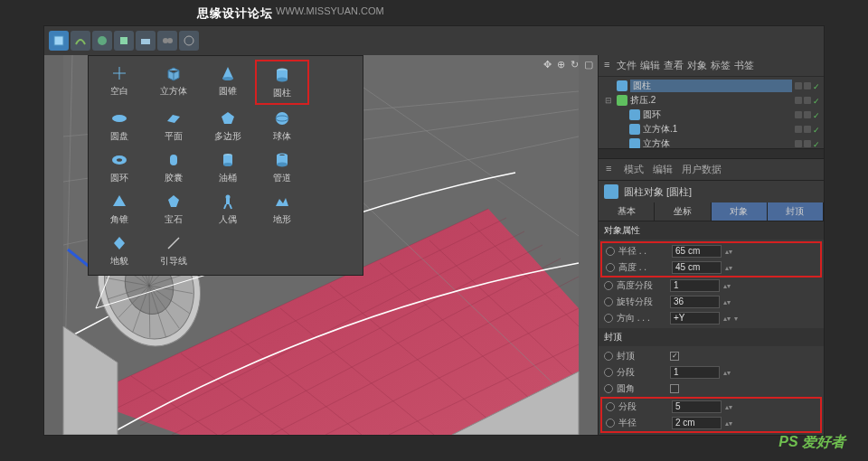 Image resolution: width=868 pixels, height=461 pixels. I want to click on highlight-box: 分段5▴▾半径2 cm▴▾, so click(711, 415).